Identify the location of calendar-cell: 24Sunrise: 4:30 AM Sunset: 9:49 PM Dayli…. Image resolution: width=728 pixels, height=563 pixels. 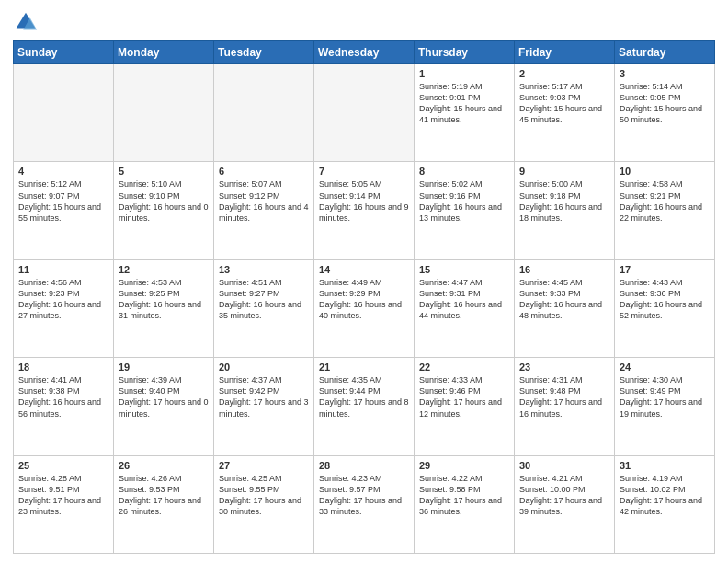
(665, 407).